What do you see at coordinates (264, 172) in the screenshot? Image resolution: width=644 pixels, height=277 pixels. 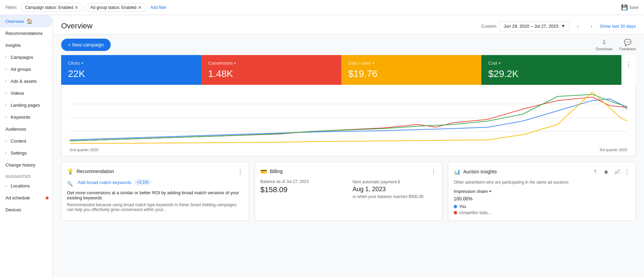 I see `billing-icon: 💳` at bounding box center [264, 172].